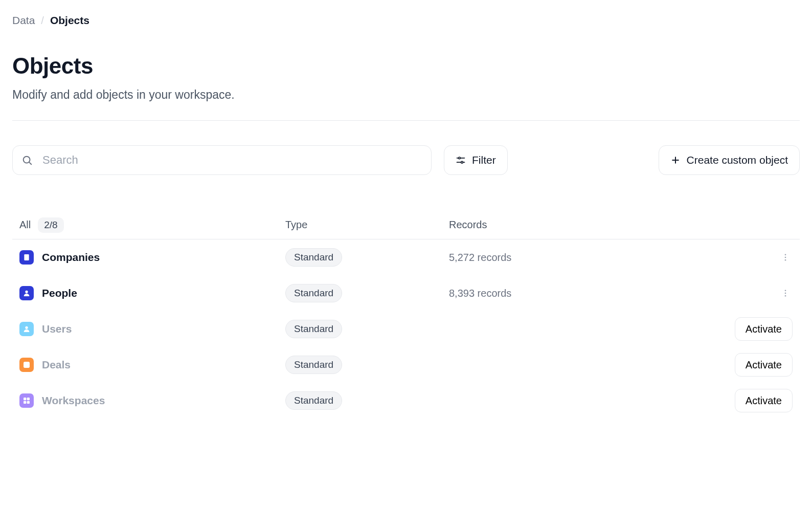 This screenshot has height=527, width=812. Describe the element at coordinates (406, 257) in the screenshot. I see `table-row: CompaniesStandard5,272 records` at that location.